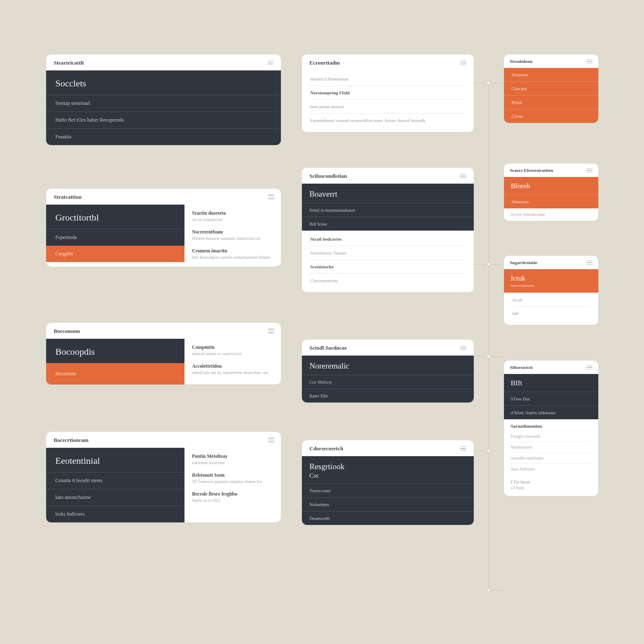 Image resolution: width=644 pixels, height=644 pixels. I want to click on card-title: Groctitortbl, so click(115, 217).